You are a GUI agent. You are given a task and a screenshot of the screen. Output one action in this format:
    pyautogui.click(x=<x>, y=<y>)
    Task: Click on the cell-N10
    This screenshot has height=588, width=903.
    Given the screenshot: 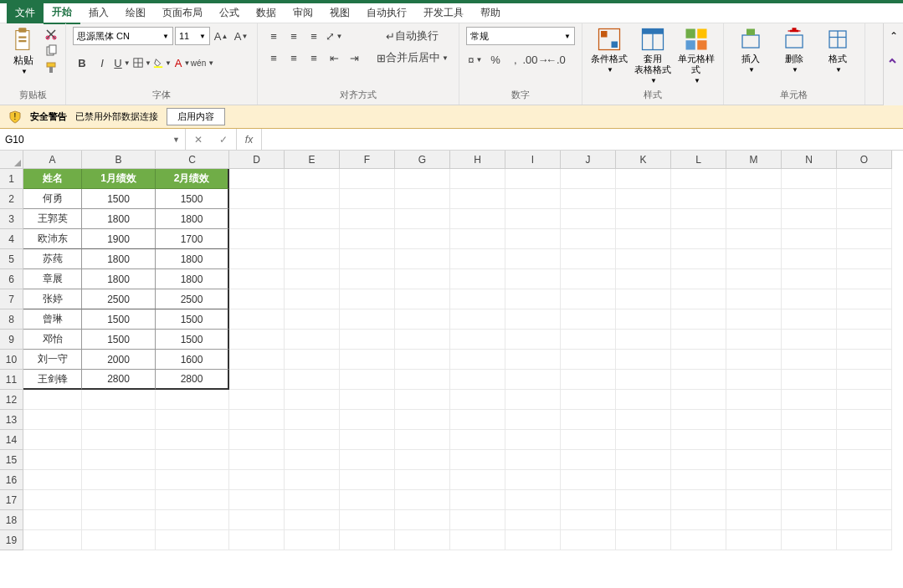 What is the action you would take?
    pyautogui.click(x=809, y=360)
    